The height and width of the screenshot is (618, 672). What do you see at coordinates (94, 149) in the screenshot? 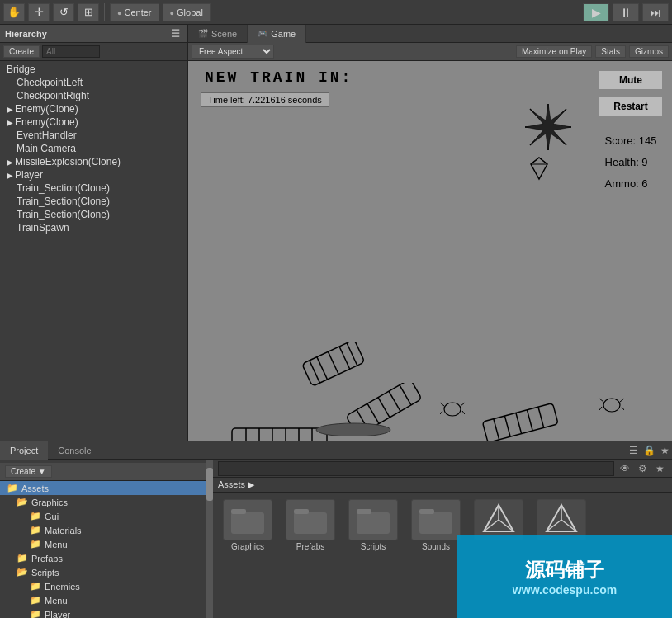
I see `hierarchy-item-maincamera: Main Camera` at bounding box center [94, 149].